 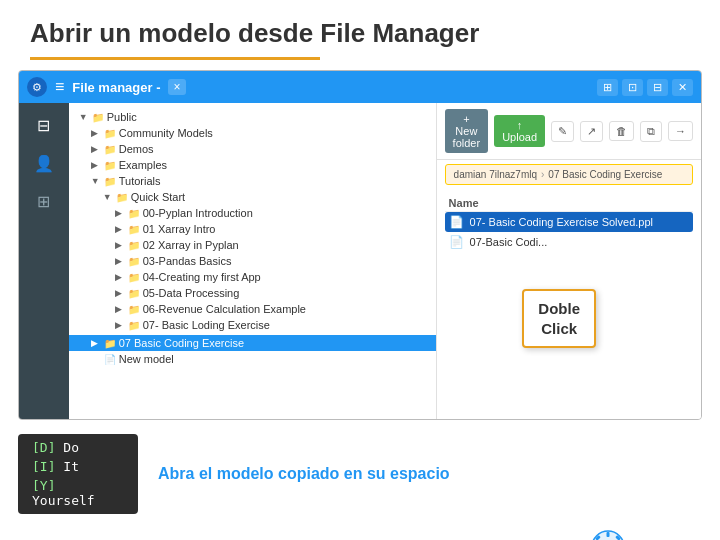 What do you see at coordinates (622, 131) in the screenshot?
I see `delete-button: 🗑` at bounding box center [622, 131].